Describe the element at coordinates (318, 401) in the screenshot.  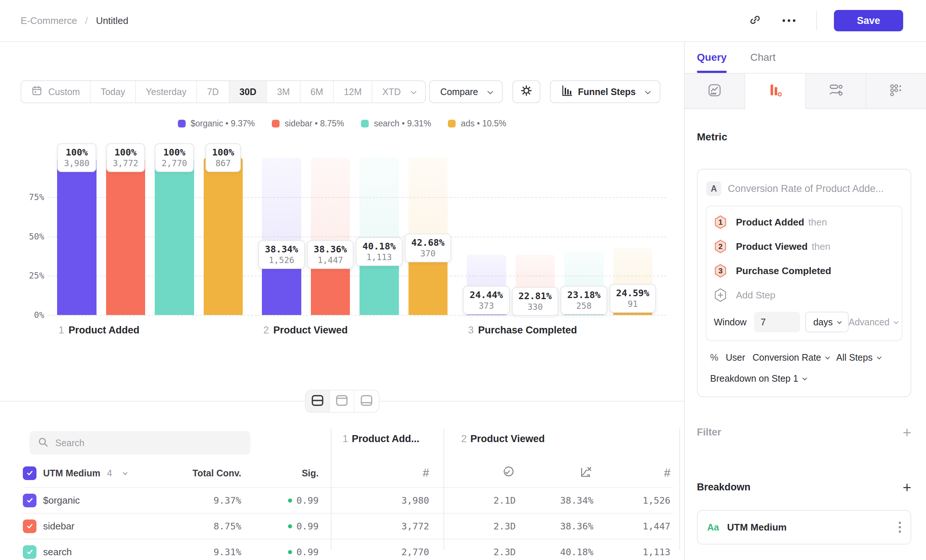
I see `layout-split-horizontal-button` at that location.